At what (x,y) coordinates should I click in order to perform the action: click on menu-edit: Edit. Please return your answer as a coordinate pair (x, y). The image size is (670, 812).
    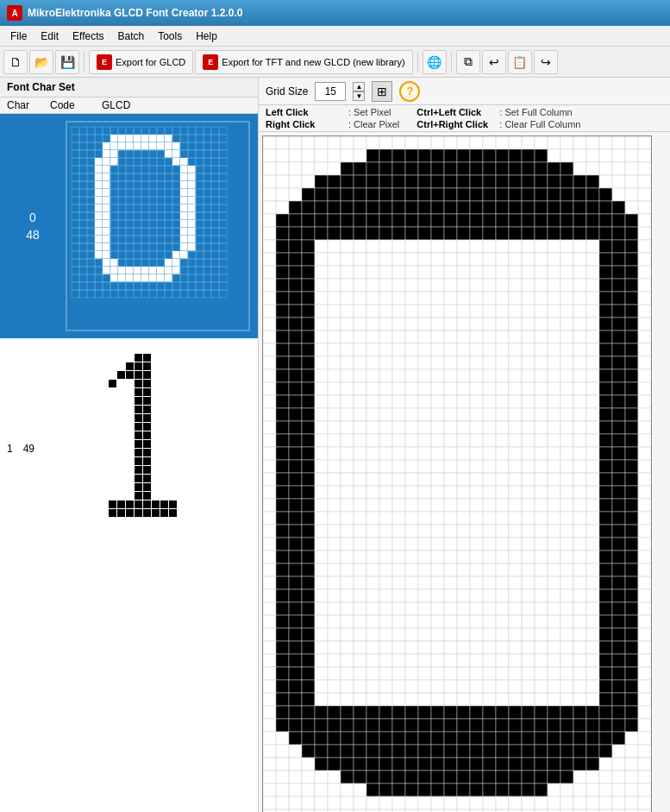
    Looking at the image, I should click on (50, 36).